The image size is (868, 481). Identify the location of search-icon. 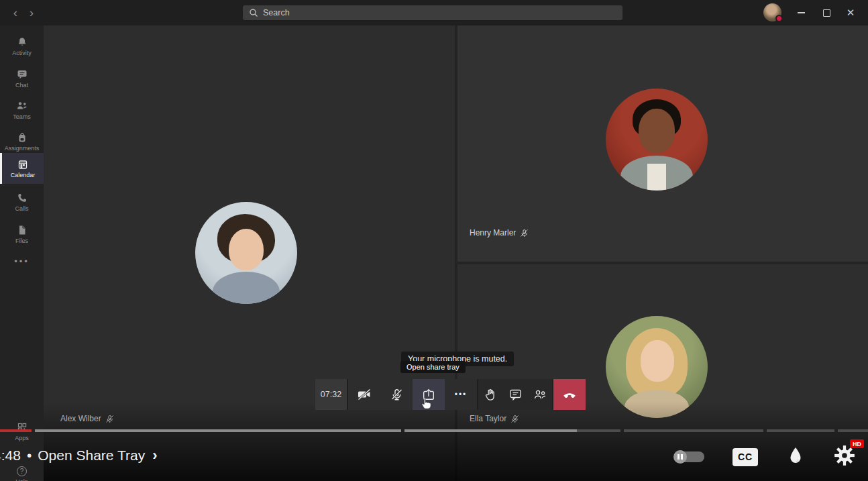
(254, 13).